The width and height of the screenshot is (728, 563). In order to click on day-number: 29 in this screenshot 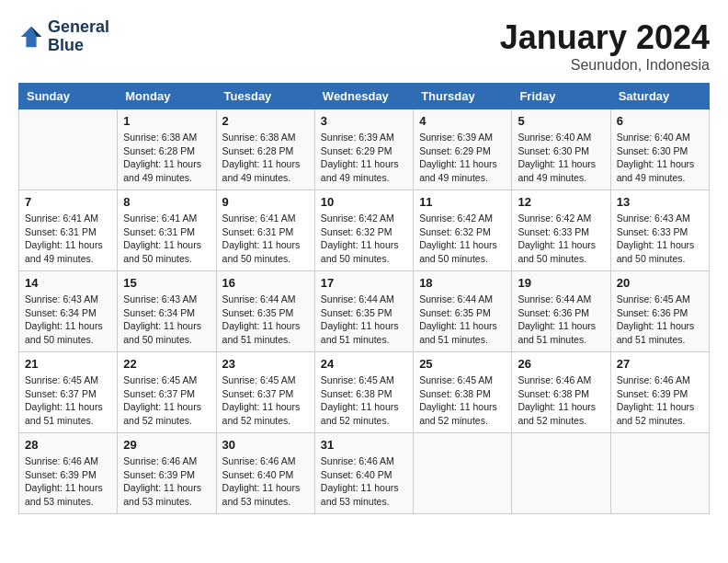, I will do `click(166, 445)`.